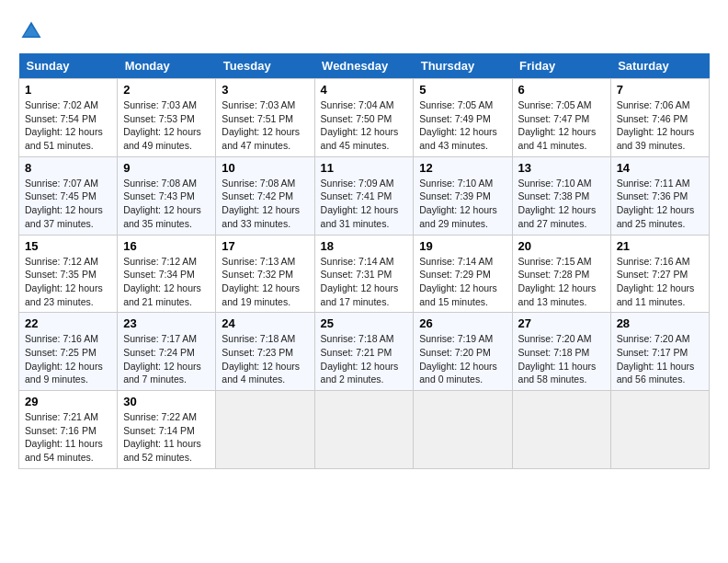  Describe the element at coordinates (68, 118) in the screenshot. I see `calendar-cell: 1Sunrise: 7:02 AM Sunset: 7:54 PM Daylig…` at that location.